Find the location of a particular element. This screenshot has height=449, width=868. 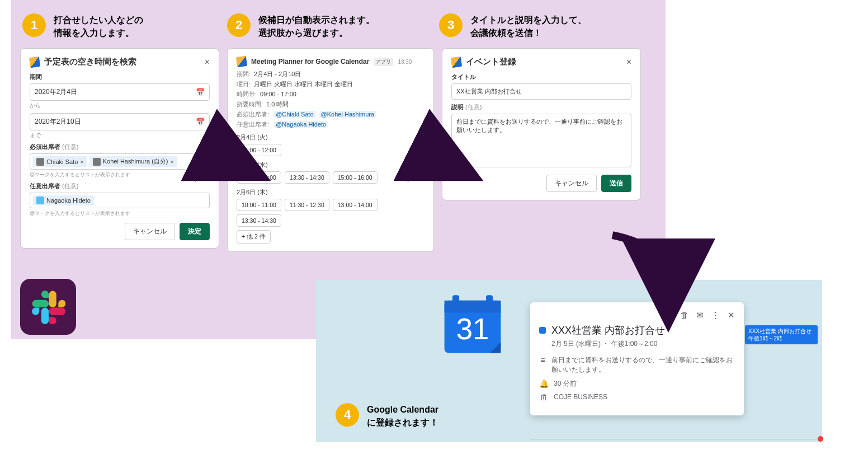

gcal-reminder: 30 分前 is located at coordinates (565, 384).